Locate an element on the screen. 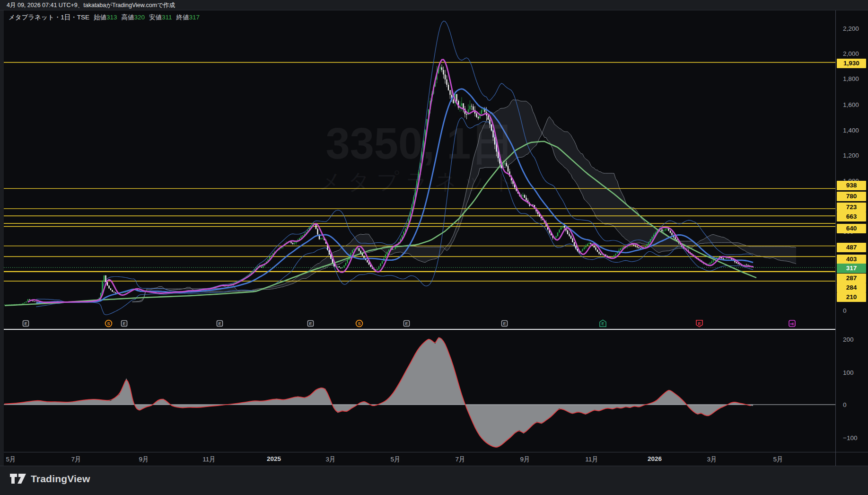 This screenshot has height=495, width=868. price-axis-label: 1,400 is located at coordinates (851, 131).